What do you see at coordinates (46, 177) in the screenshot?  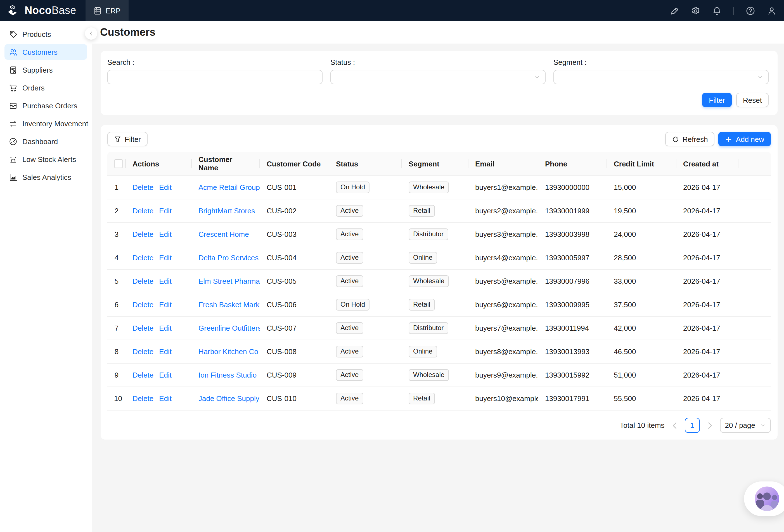 I see `sidebar-item-sales-analytics: Sales Analytics` at bounding box center [46, 177].